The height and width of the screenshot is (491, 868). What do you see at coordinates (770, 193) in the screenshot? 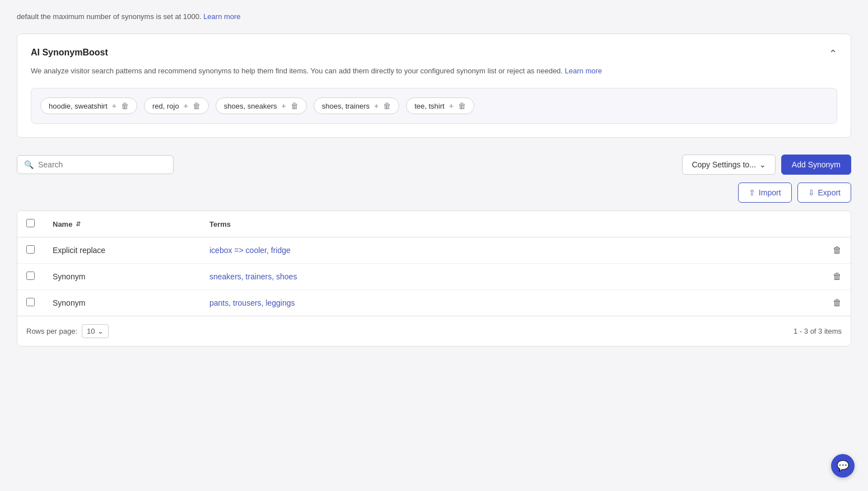
I see `import-label: Import` at bounding box center [770, 193].